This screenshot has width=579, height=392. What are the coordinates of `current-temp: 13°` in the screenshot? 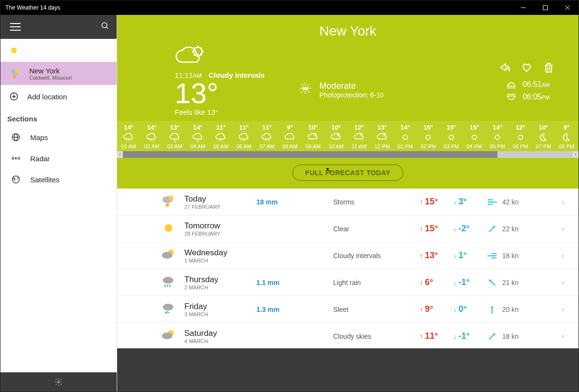 It's located at (220, 94).